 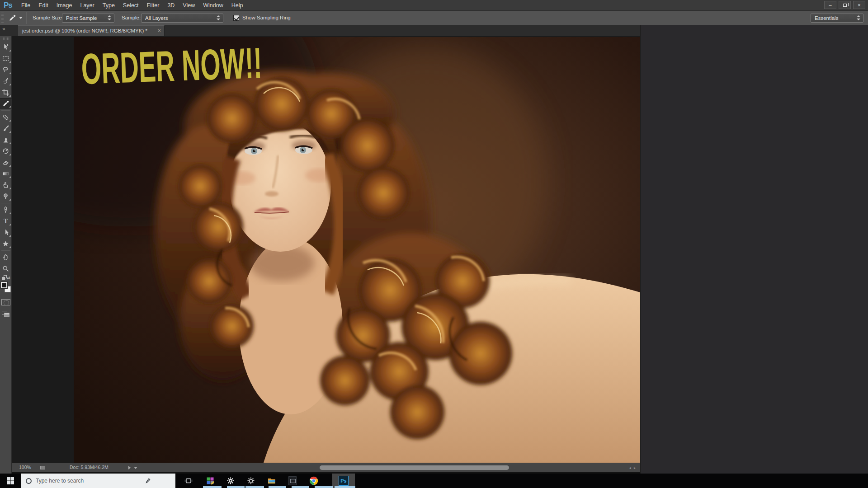 What do you see at coordinates (826, 18) in the screenshot?
I see `workspace-value: Essentials` at bounding box center [826, 18].